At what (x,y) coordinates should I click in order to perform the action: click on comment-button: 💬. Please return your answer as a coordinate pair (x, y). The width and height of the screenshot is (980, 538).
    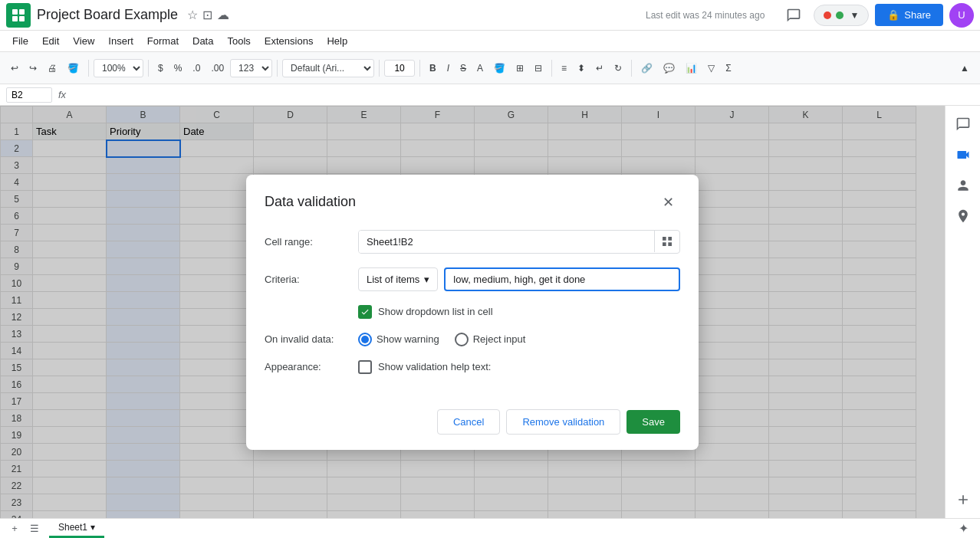
    Looking at the image, I should click on (669, 68).